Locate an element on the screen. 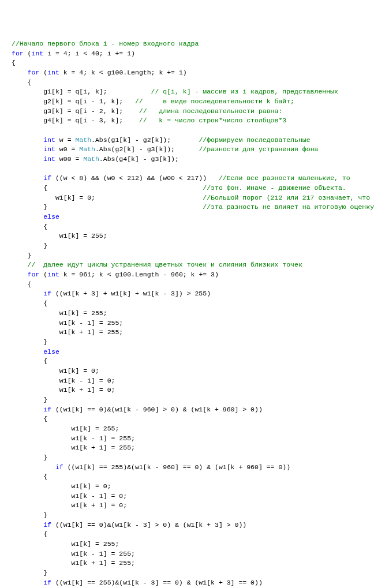  comment: // в виде последовательности k байт; is located at coordinates (215, 102).